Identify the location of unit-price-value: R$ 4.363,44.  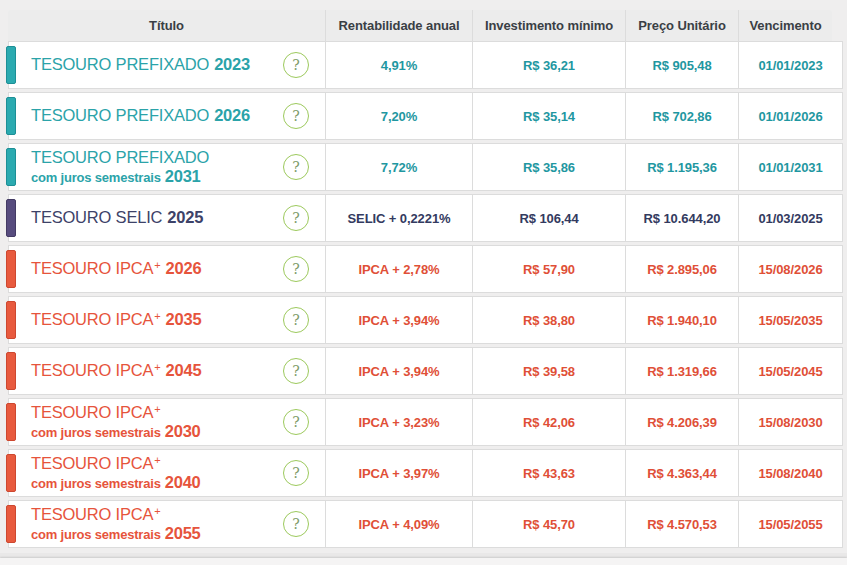
(682, 474).